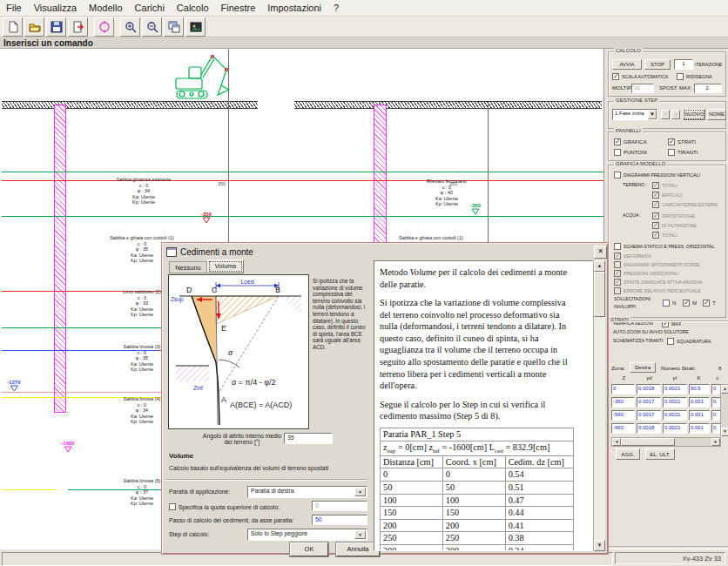 The image size is (728, 566). What do you see at coordinates (725, 410) in the screenshot?
I see `strati-vscrollbar: ▲ ▼` at bounding box center [725, 410].